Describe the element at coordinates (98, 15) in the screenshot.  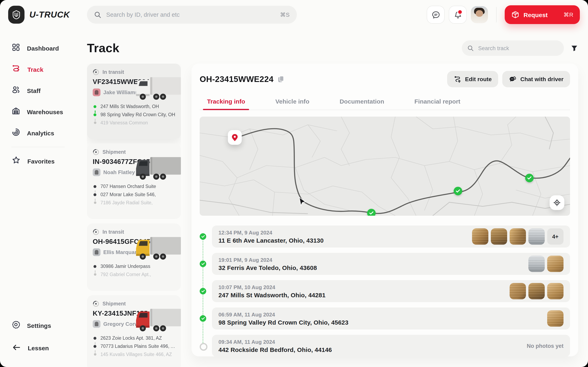
I see `search-icon` at that location.